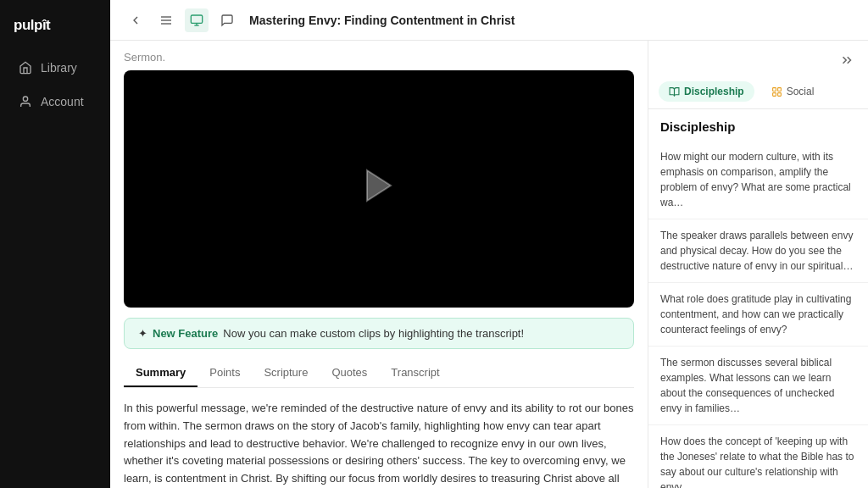 The height and width of the screenshot is (488, 868). What do you see at coordinates (136, 20) in the screenshot?
I see `back-icon` at bounding box center [136, 20].